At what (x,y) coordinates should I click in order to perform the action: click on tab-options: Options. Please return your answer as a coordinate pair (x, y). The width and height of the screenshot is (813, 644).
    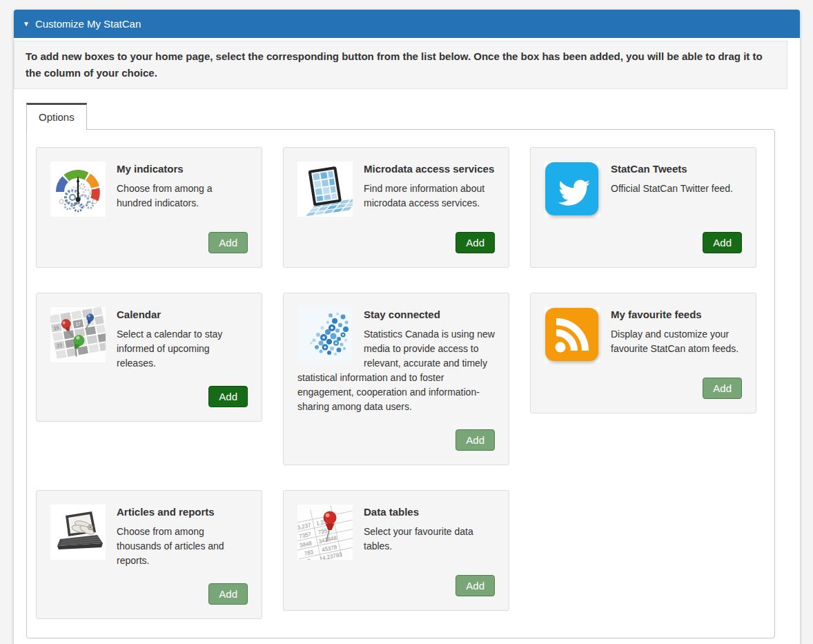
    Looking at the image, I should click on (57, 116).